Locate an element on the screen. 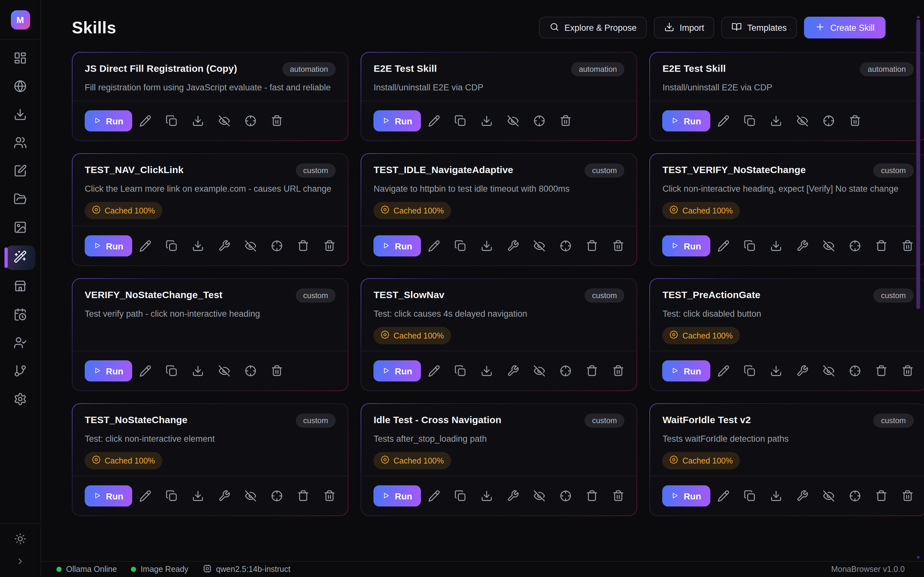 The height and width of the screenshot is (577, 924). app-logo: M is located at coordinates (20, 20).